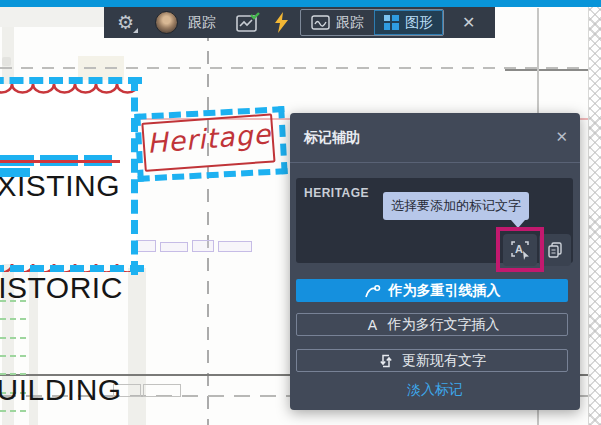  I want to click on update-icon, so click(386, 361).